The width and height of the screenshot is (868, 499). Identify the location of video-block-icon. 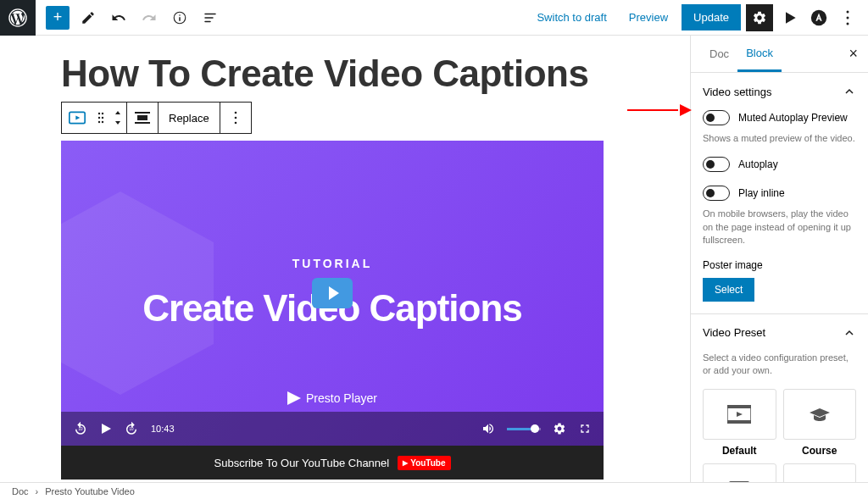
(77, 118).